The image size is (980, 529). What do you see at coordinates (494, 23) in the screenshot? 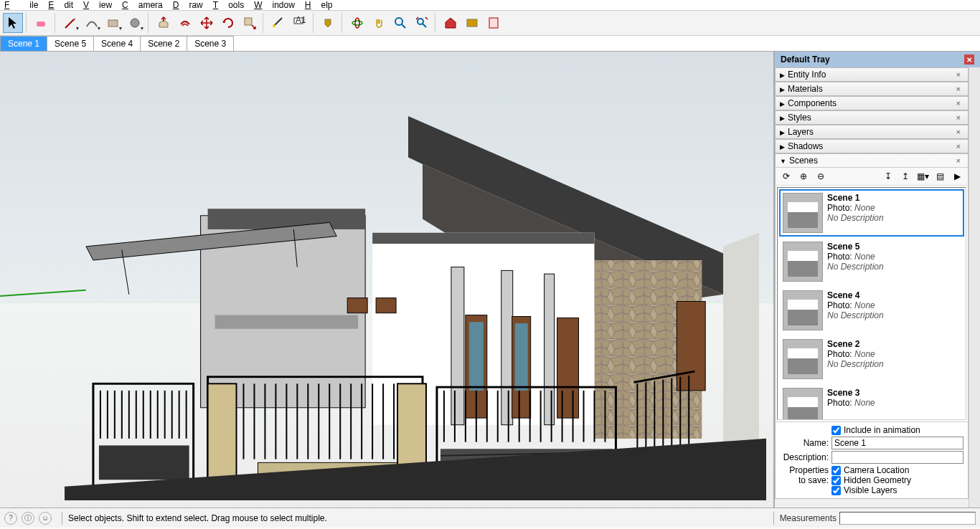
I see `layout-tool` at bounding box center [494, 23].